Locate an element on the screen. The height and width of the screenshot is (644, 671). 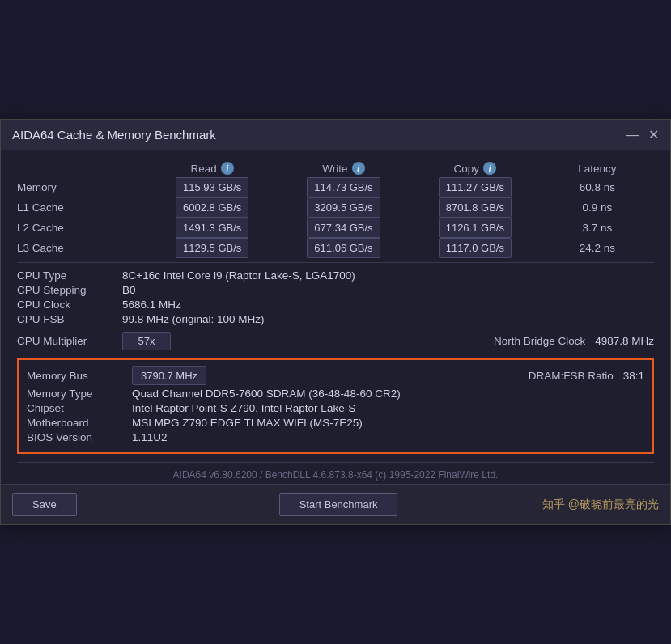
write-info-icon: i is located at coordinates (359, 168).